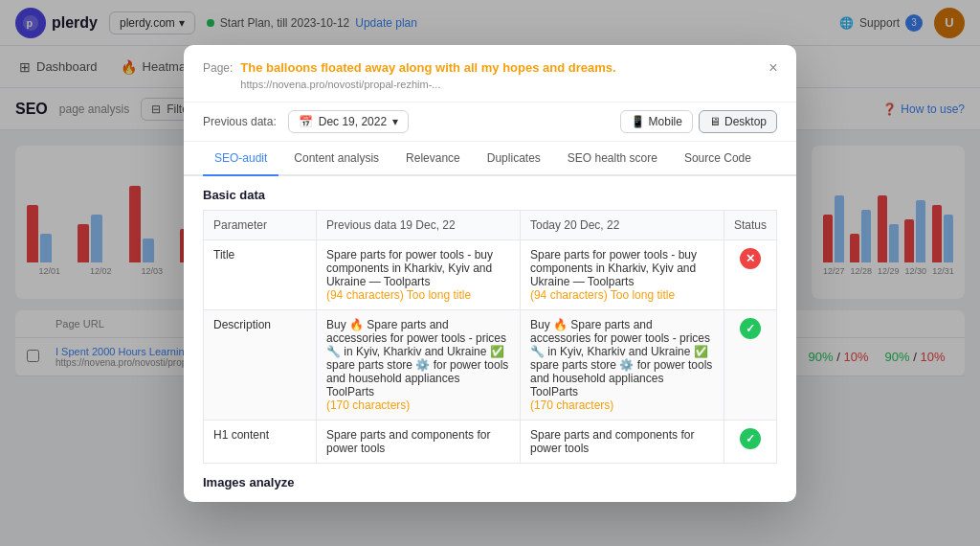 This screenshot has height=546, width=980. I want to click on modal-header: Page: The balloons floated away along wi…, so click(490, 74).